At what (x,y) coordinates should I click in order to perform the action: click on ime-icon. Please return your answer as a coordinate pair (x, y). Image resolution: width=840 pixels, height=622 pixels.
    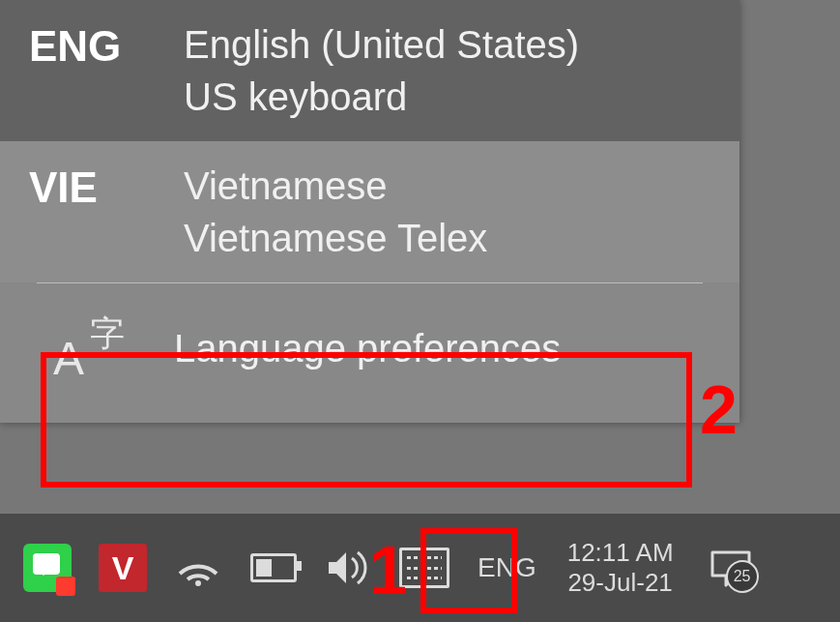
    Looking at the image, I should click on (424, 568).